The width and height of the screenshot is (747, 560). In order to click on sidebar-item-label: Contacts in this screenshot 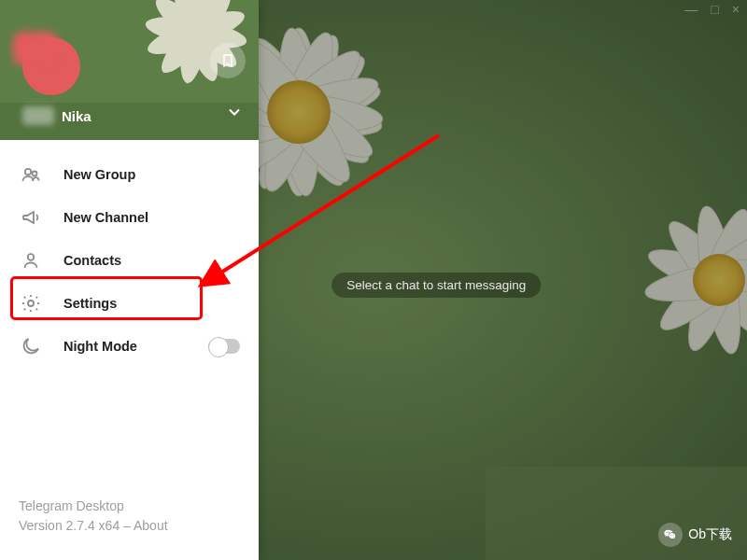, I will do `click(92, 260)`.